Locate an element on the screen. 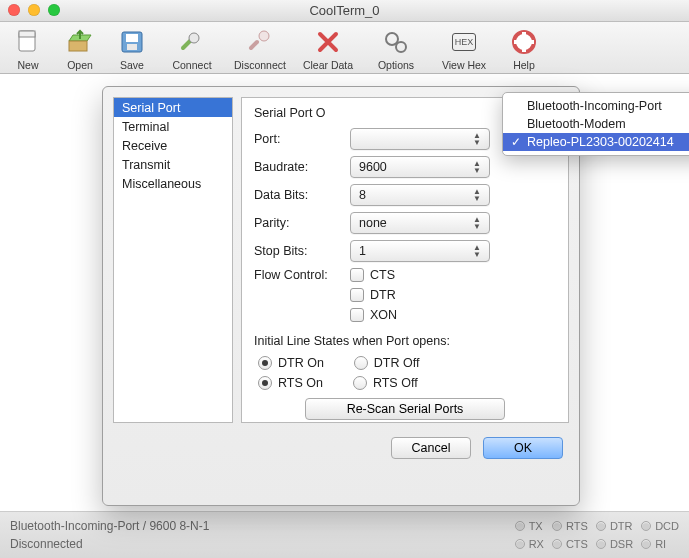 Image resolution: width=689 pixels, height=558 pixels. window-zoom-button is located at coordinates (54, 10).